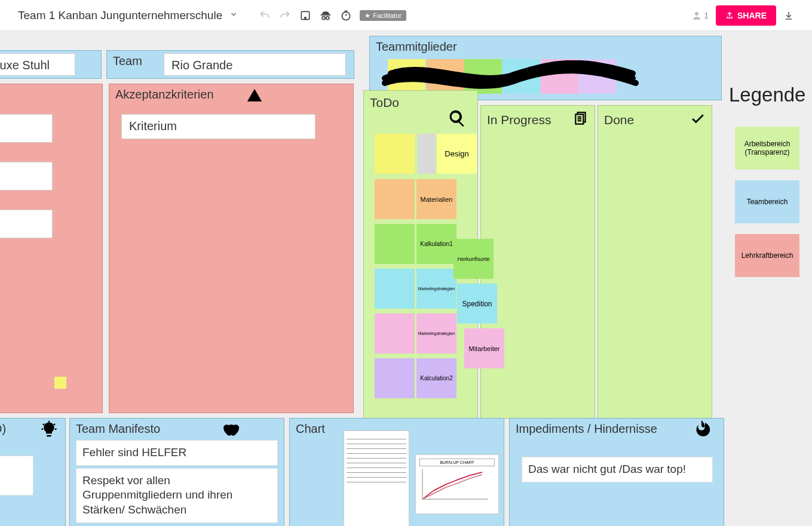  What do you see at coordinates (456, 154) in the screenshot?
I see `todo-note-design: Design` at bounding box center [456, 154].